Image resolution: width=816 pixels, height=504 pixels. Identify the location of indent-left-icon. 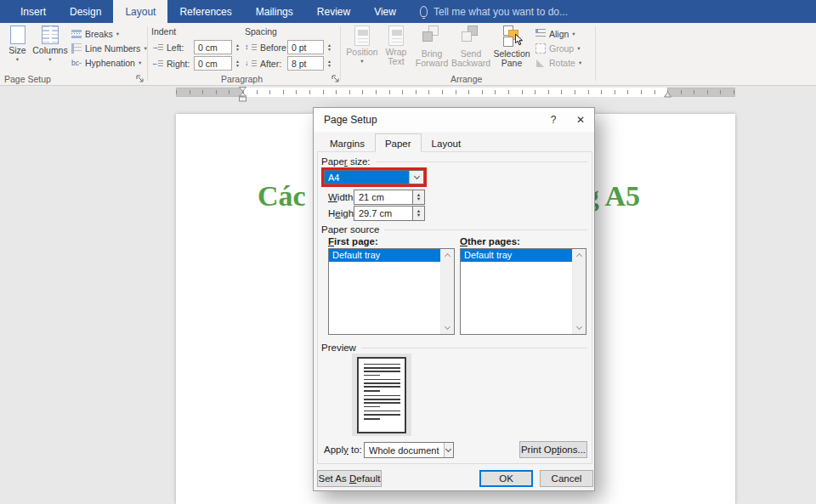
(157, 48).